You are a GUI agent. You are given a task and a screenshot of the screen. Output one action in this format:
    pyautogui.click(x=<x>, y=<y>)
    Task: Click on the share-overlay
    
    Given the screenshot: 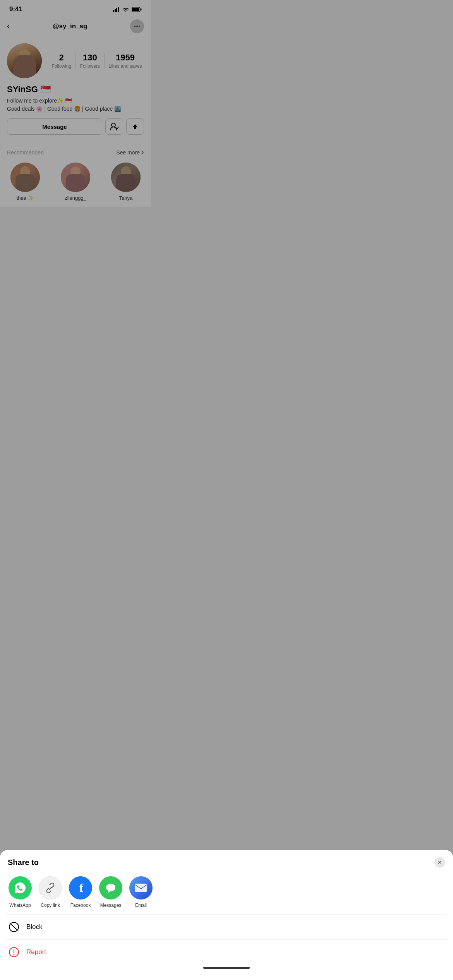 What is the action you would take?
    pyautogui.click(x=76, y=163)
    